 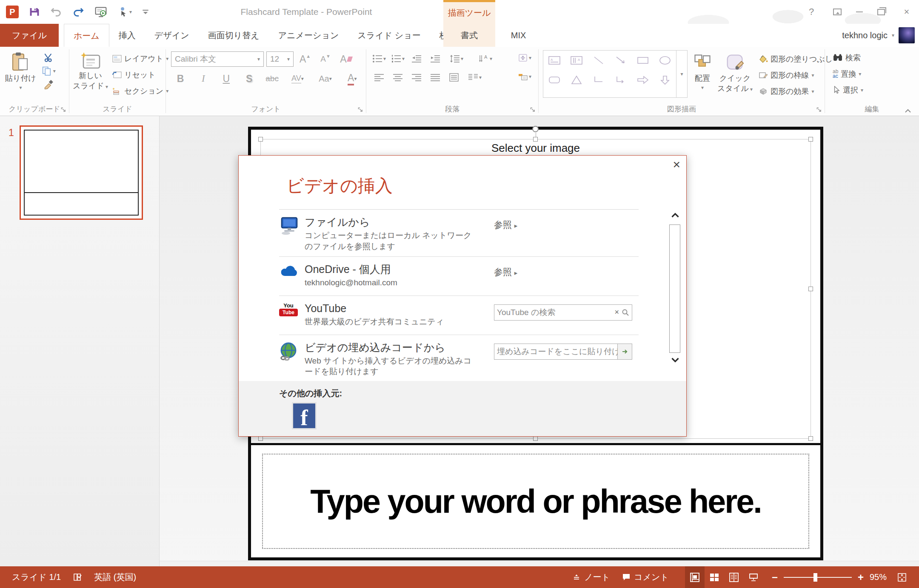 I want to click on tab-transitions: 画面切り替え, so click(x=234, y=35).